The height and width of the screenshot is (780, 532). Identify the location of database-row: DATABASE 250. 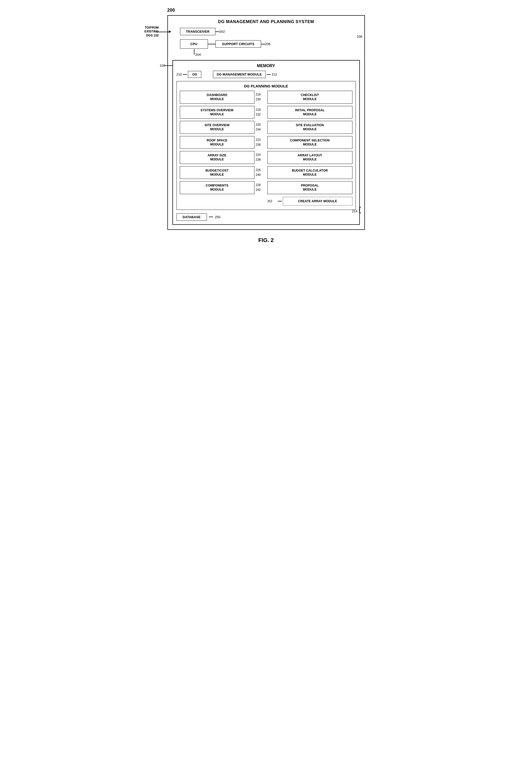
(266, 217).